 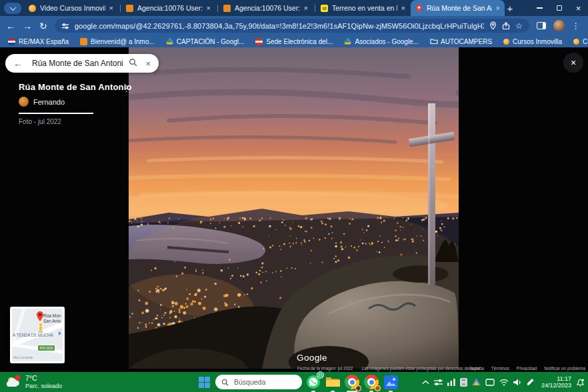 What do you see at coordinates (49, 102) in the screenshot?
I see `author-name: Fernando` at bounding box center [49, 102].